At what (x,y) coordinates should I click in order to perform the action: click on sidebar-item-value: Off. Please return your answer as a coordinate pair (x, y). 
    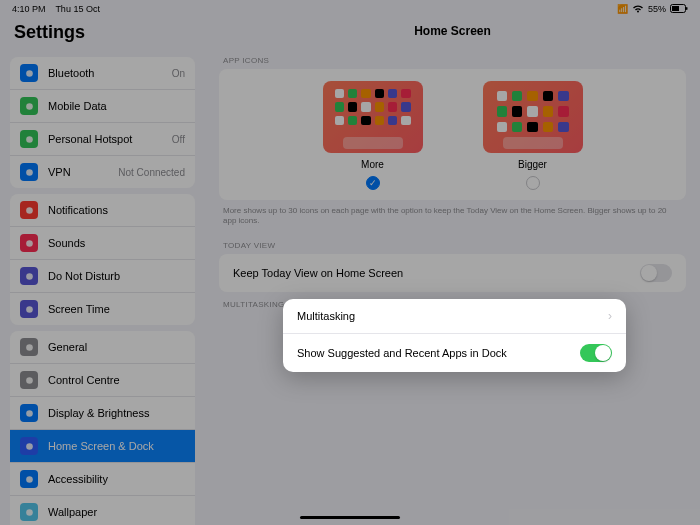
    Looking at the image, I should click on (178, 140).